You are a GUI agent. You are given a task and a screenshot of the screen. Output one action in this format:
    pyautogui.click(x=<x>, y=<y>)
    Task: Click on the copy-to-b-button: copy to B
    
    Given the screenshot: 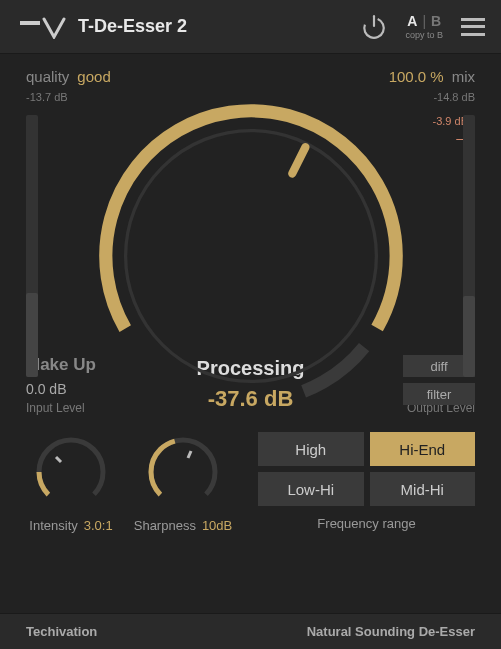 What is the action you would take?
    pyautogui.click(x=424, y=35)
    